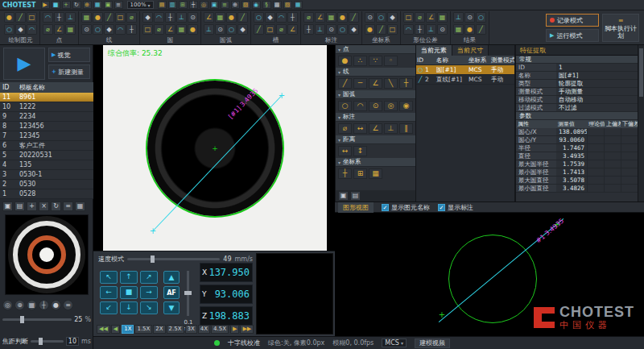  What do you see at coordinates (47, 117) in the screenshot?
I see `template-list-item: 92234` at bounding box center [47, 117].